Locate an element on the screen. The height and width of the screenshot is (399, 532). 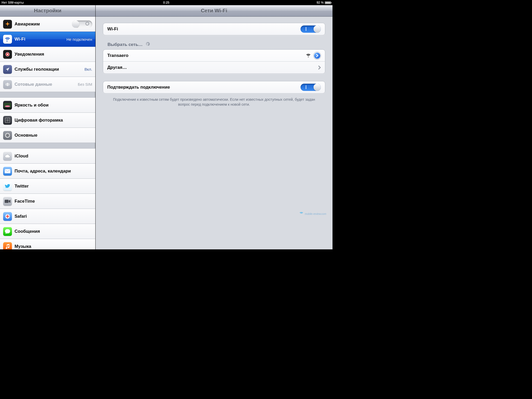
photoframe-icon is located at coordinates (8, 120).